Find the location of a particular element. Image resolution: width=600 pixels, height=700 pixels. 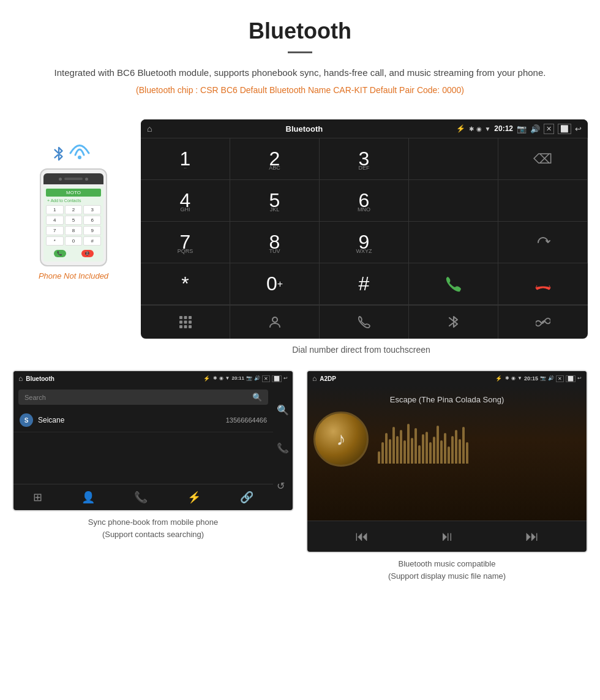

signal-waves is located at coordinates (80, 148).